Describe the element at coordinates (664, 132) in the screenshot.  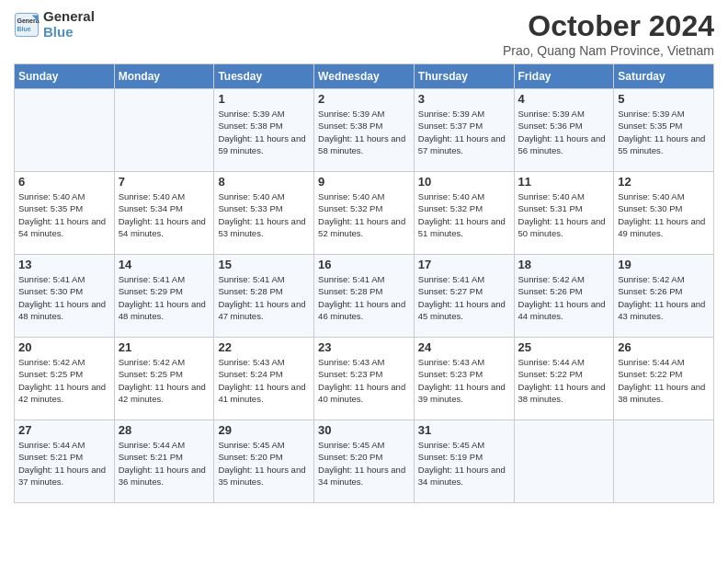
I see `day-info: Sunrise: 5:39 AM Sunset: 5:35 PM Dayligh…` at that location.